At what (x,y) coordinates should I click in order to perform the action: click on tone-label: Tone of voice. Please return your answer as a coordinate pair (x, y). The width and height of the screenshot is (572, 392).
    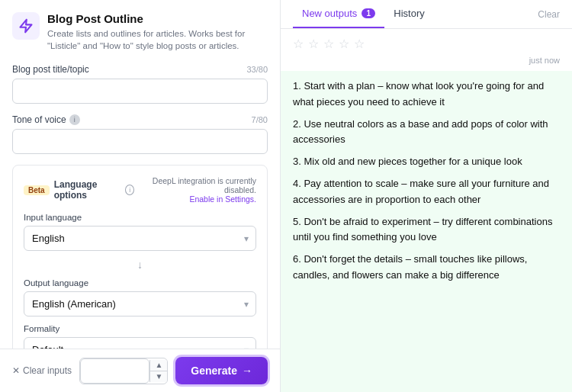
    Looking at the image, I should click on (40, 120).